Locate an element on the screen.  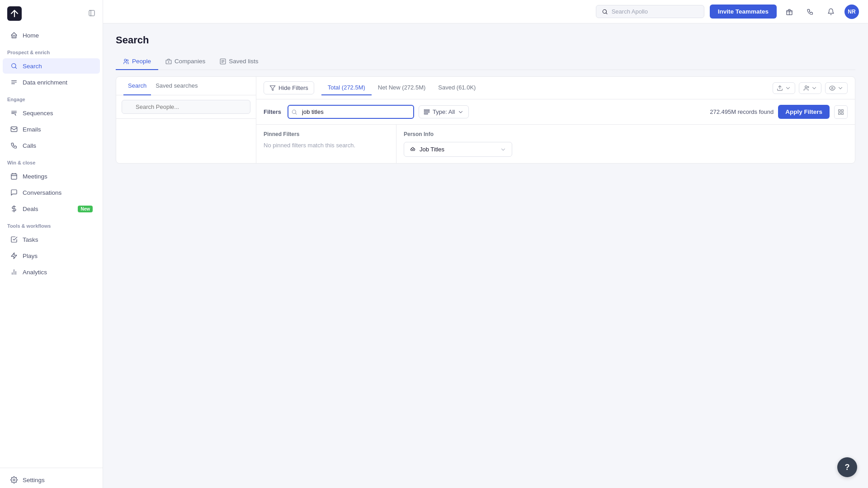
main-tabs: People Companies Saved lists is located at coordinates (486, 61).